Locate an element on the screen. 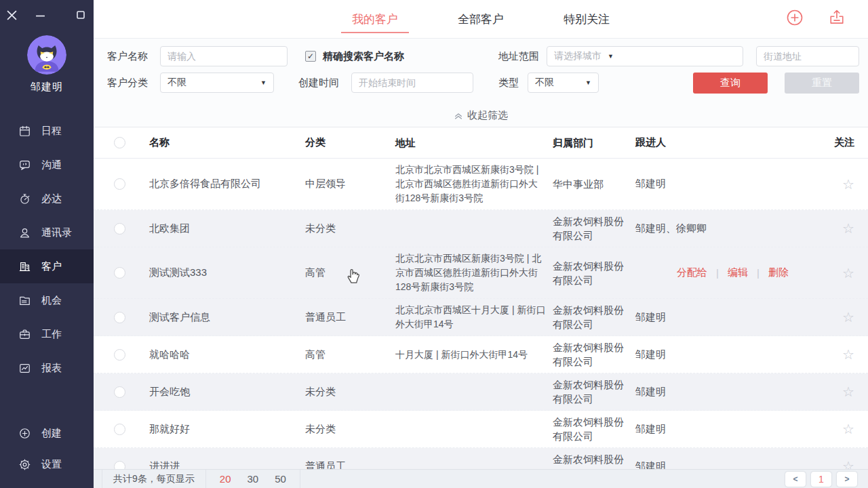 The image size is (868, 488). gear-icon is located at coordinates (24, 465).